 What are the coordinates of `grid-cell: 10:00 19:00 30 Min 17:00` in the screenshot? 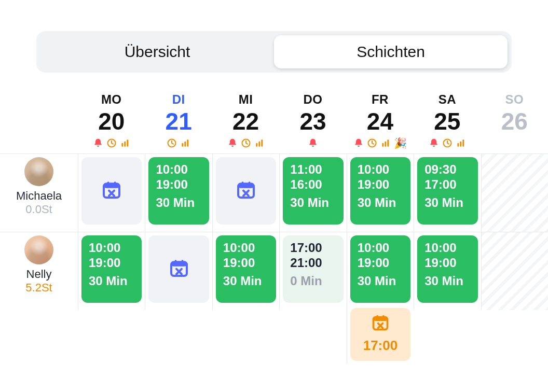 It's located at (380, 298).